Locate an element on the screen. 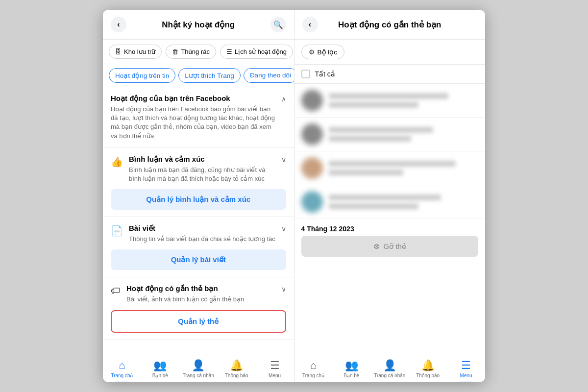  home-icon-right: ⌂ is located at coordinates (314, 366).